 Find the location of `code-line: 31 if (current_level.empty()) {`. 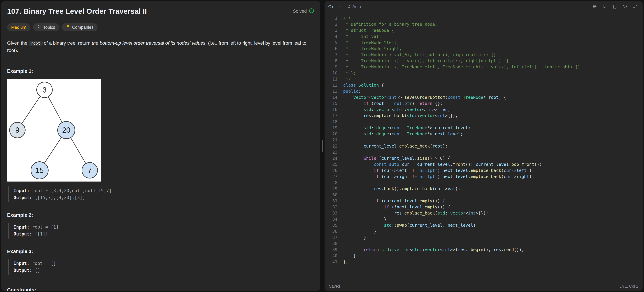

code-line: 31 if (current_level.empty()) { is located at coordinates (484, 201).